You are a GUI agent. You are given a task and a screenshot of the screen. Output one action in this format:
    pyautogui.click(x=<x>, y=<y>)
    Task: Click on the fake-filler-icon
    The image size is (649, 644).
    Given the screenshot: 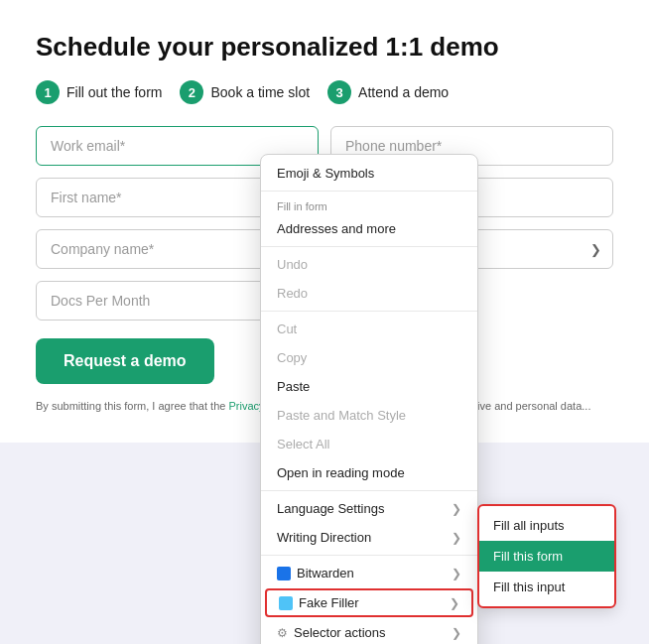 What is the action you would take?
    pyautogui.click(x=286, y=603)
    